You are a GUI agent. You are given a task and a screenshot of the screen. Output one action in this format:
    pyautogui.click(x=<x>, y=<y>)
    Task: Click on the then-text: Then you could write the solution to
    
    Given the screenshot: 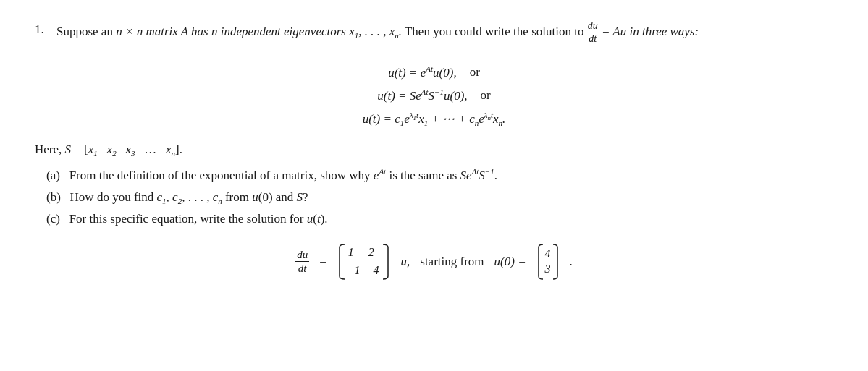 What is the action you would take?
    pyautogui.click(x=496, y=32)
    